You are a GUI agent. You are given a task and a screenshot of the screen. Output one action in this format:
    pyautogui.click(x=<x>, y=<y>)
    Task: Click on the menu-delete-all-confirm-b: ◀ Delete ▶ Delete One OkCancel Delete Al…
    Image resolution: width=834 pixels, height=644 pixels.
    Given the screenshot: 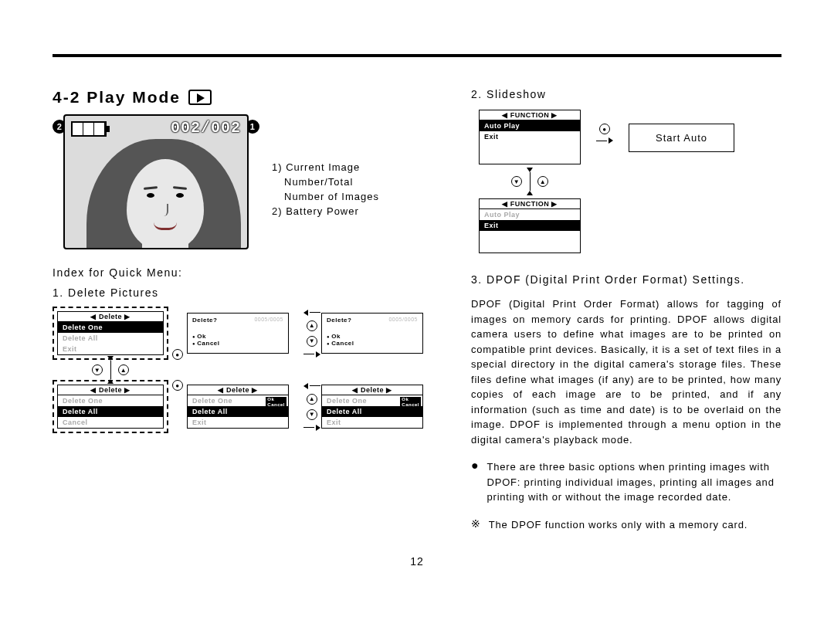 What is the action you would take?
    pyautogui.click(x=372, y=406)
    